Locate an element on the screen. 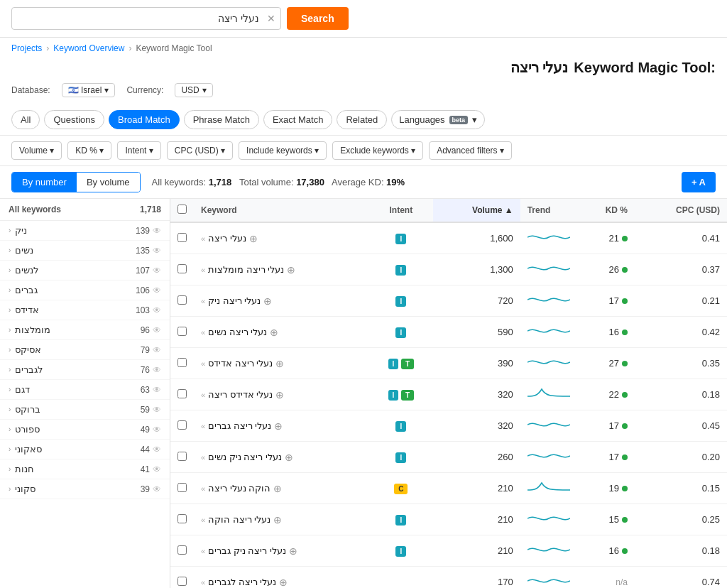 The height and width of the screenshot is (588, 727). search-button: Search is located at coordinates (318, 18).